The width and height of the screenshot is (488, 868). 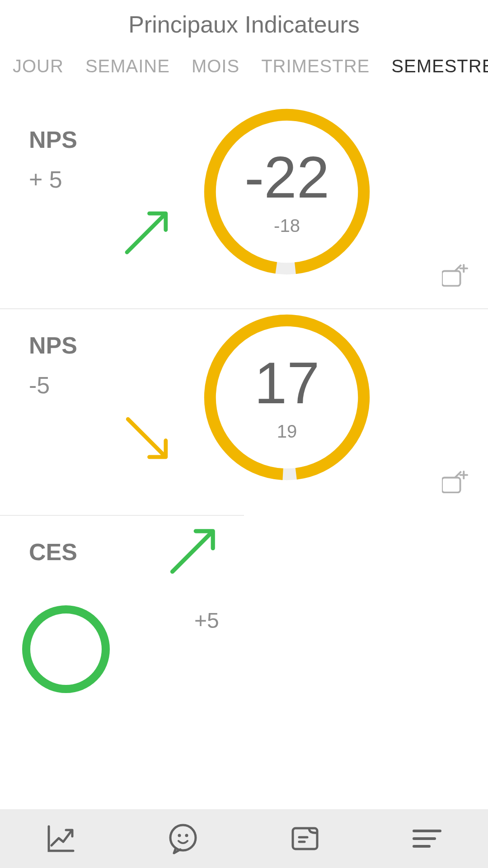 What do you see at coordinates (216, 66) in the screenshot?
I see `tab-mois: MOIS` at bounding box center [216, 66].